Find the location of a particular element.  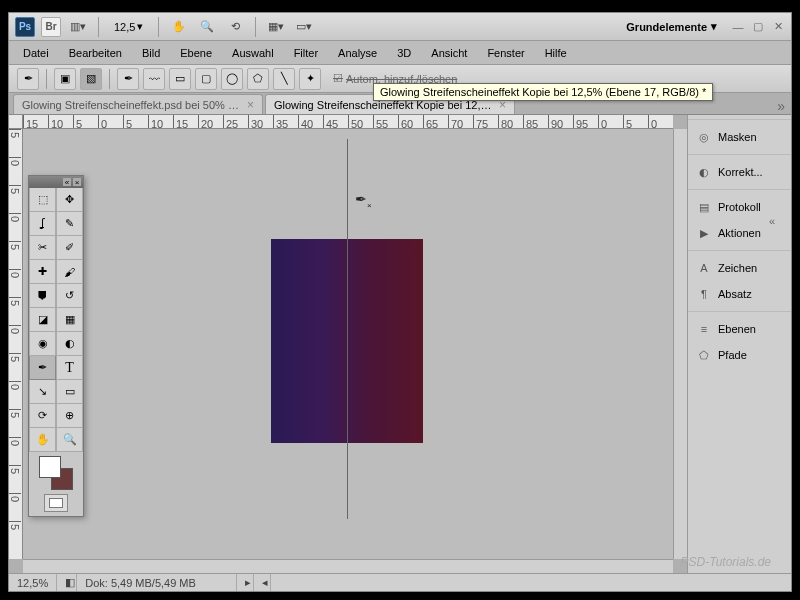

foreground-color-swatch is located at coordinates (50, 467).